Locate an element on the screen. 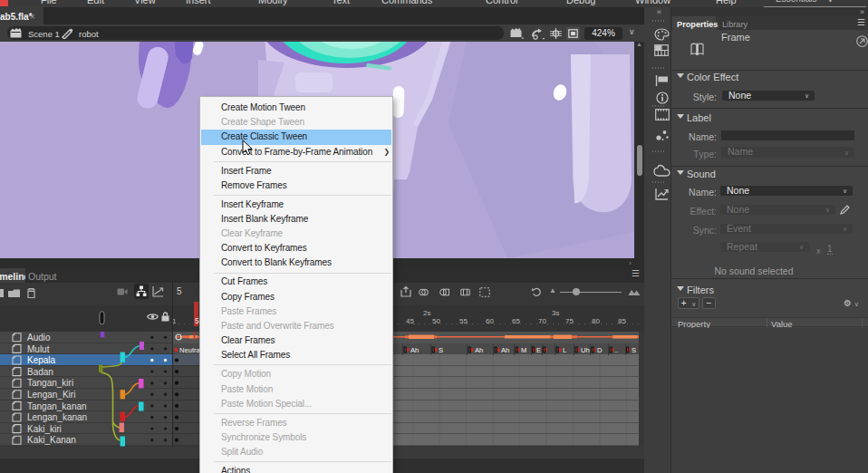  svg-text: L is located at coordinates (564, 350).